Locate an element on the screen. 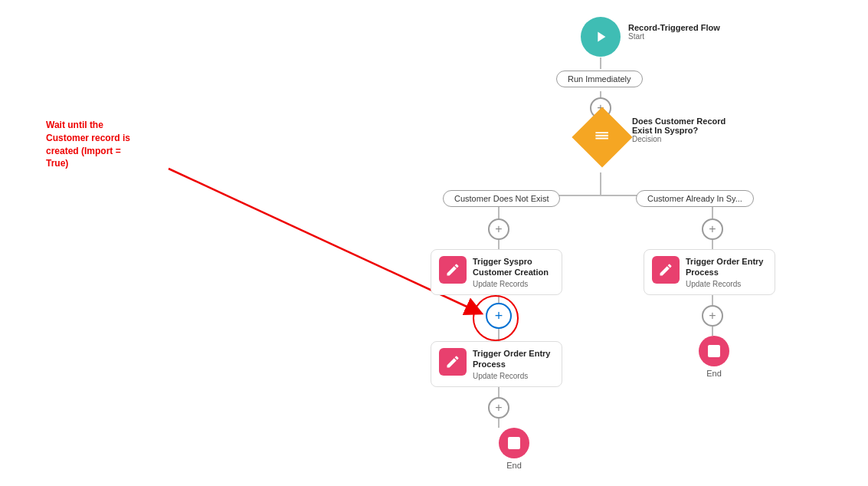 This screenshot has width=868, height=486. action3-icon is located at coordinates (666, 270).